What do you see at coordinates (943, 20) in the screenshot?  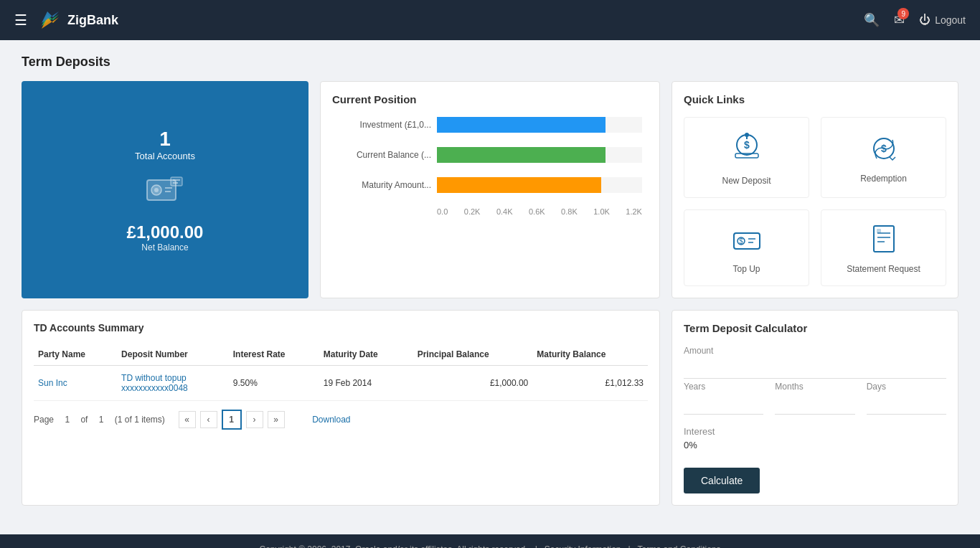 I see `logout-button: ⏻ Logout` at bounding box center [943, 20].